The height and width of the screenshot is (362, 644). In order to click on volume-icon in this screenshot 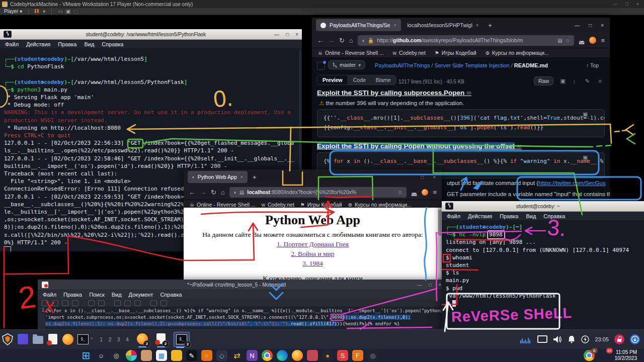, I will do `click(557, 339)`.